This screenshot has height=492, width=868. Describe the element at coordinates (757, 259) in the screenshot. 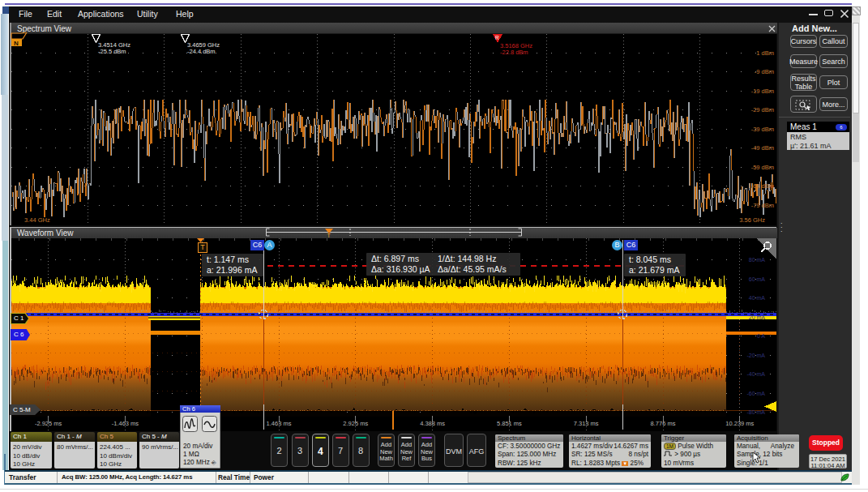

I see `svg-text: 80 mA` at that location.